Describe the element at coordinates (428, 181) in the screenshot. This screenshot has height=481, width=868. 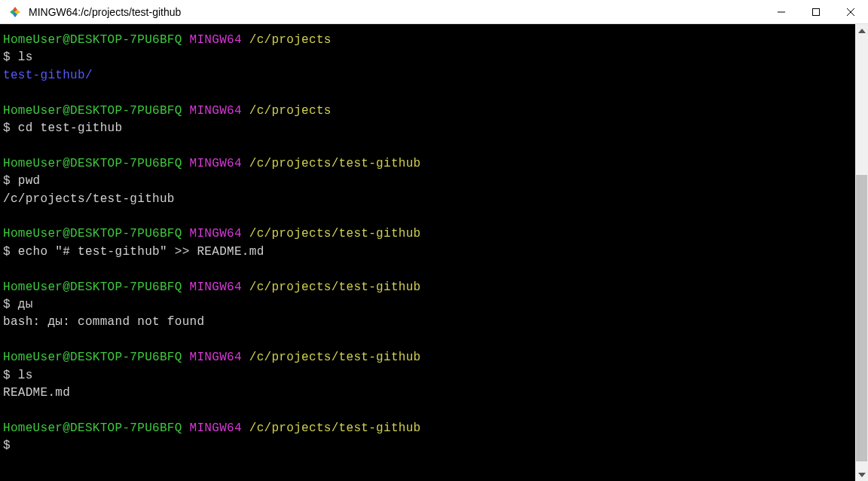
I see `command-line: $ pwd` at that location.